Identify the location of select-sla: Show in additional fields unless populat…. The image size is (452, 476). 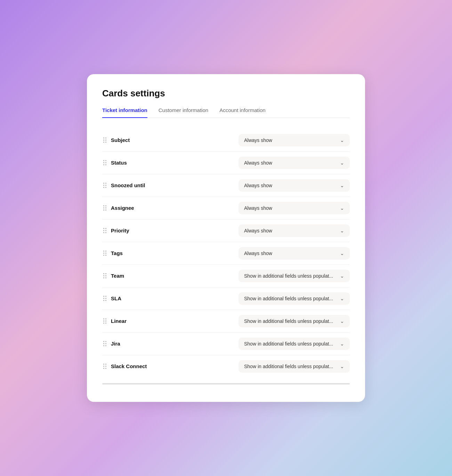
(294, 299).